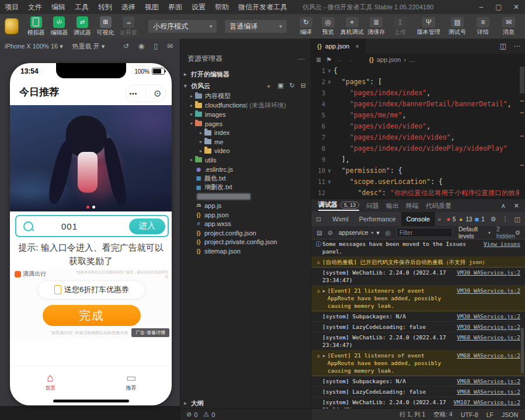  What do you see at coordinates (155, 46) in the screenshot?
I see `device-frame-icon: ▯` at bounding box center [155, 46].